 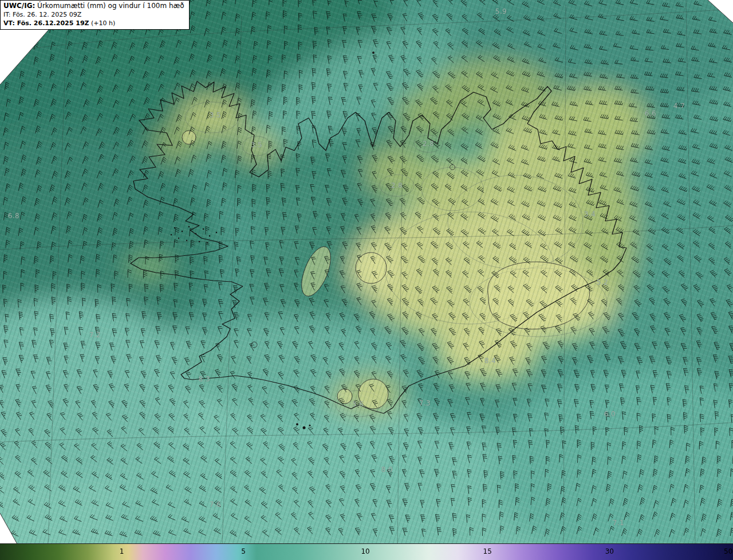 I want to click on colorbar-tick-label: 5, so click(x=243, y=551).